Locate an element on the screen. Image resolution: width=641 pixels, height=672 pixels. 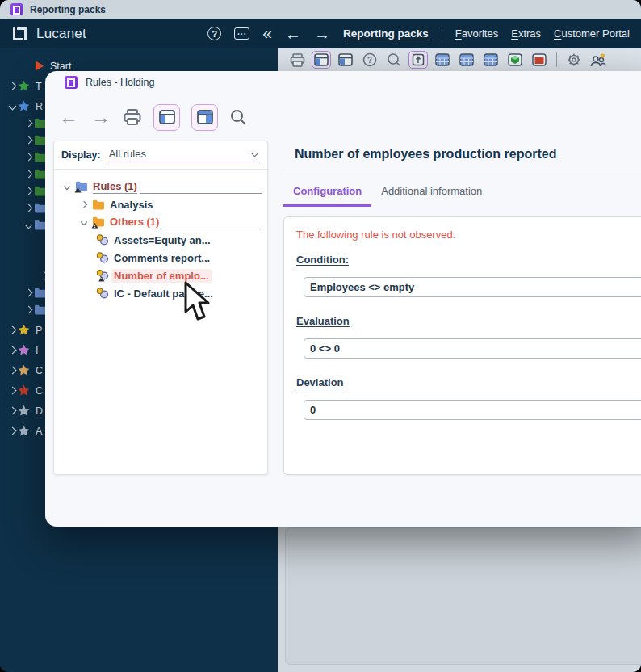
sidebar-item-label: T is located at coordinates (39, 86).